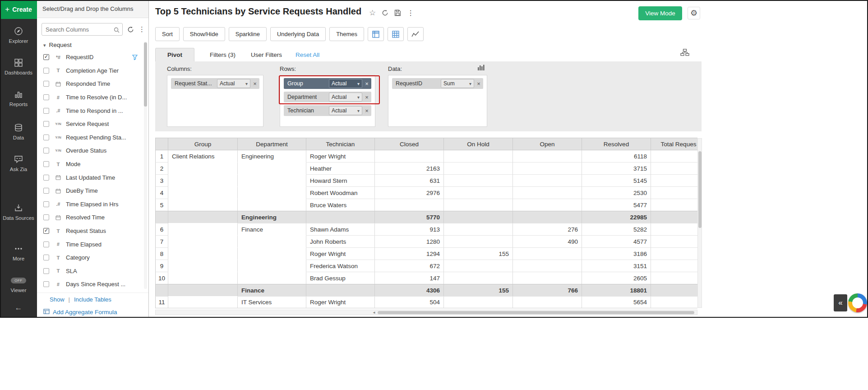 The image size is (868, 390). Describe the element at coordinates (396, 34) in the screenshot. I see `compact-view-icon` at that location.